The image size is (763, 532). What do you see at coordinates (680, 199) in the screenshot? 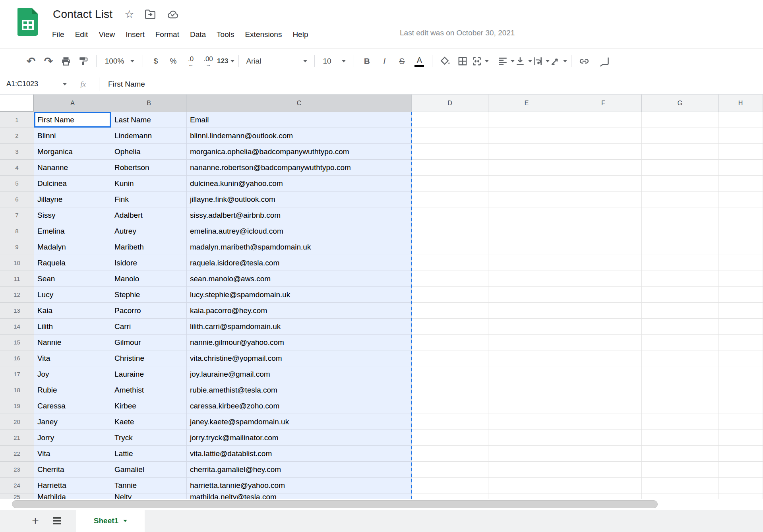
I see `cell-g6` at bounding box center [680, 199].